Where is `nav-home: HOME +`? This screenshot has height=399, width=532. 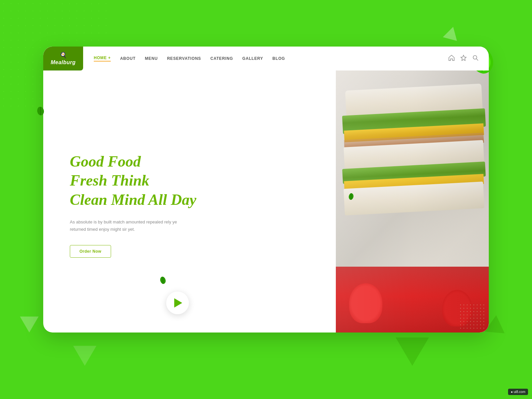
nav-home: HOME + is located at coordinates (102, 59).